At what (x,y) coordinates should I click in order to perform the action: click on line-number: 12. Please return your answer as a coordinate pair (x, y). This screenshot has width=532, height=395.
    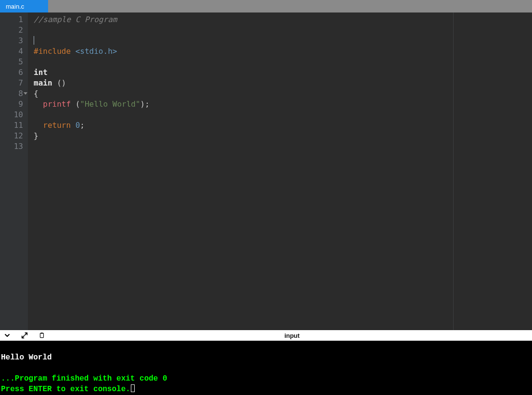
    Looking at the image, I should click on (14, 136).